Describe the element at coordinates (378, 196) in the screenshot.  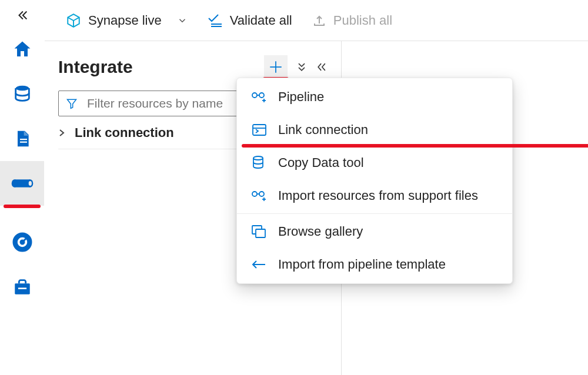
I see `menu-item-label: Import resources from support files` at that location.